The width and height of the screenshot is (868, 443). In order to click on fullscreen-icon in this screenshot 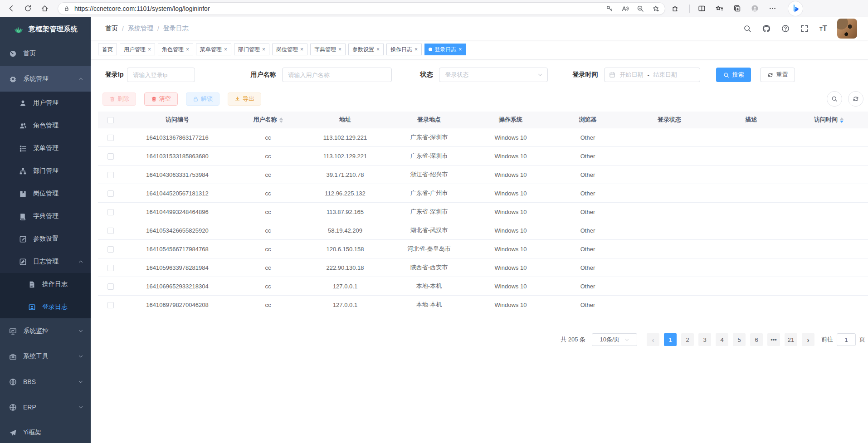, I will do `click(805, 29)`.